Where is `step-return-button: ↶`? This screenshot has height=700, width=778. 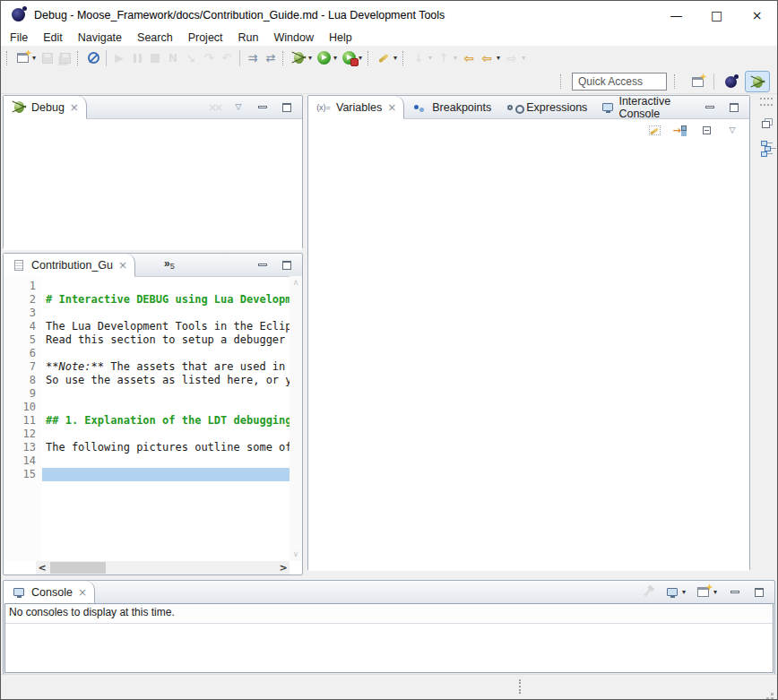
step-return-button: ↶ is located at coordinates (227, 57).